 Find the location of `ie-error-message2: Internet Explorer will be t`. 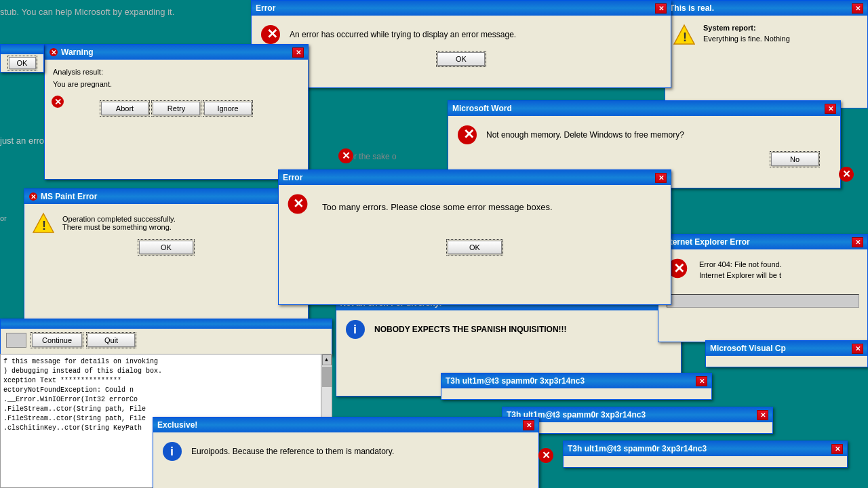

ie-error-message2: Internet Explorer will be t is located at coordinates (741, 275).